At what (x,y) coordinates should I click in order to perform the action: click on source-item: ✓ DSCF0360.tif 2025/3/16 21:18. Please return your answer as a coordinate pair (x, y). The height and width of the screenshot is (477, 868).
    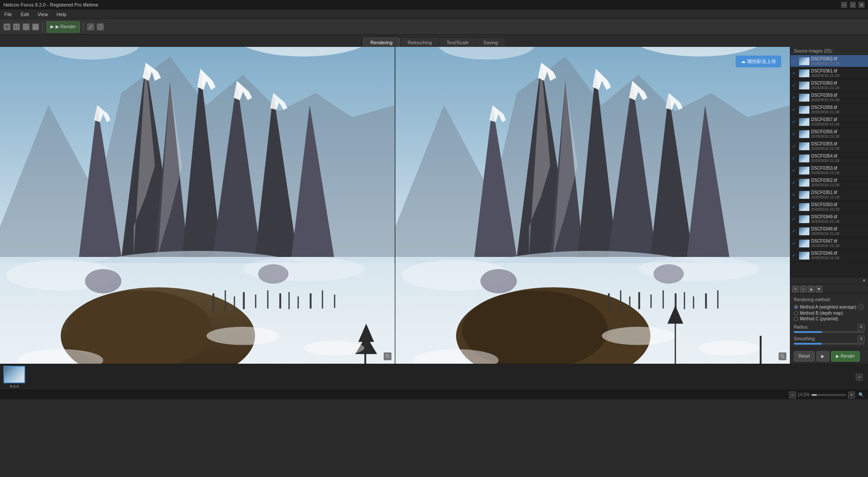
    Looking at the image, I should click on (829, 86).